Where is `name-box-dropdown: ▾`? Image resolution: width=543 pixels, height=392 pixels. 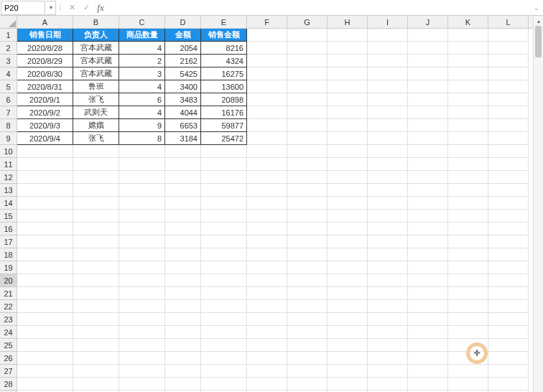
name-box-dropdown: ▾ is located at coordinates (51, 8).